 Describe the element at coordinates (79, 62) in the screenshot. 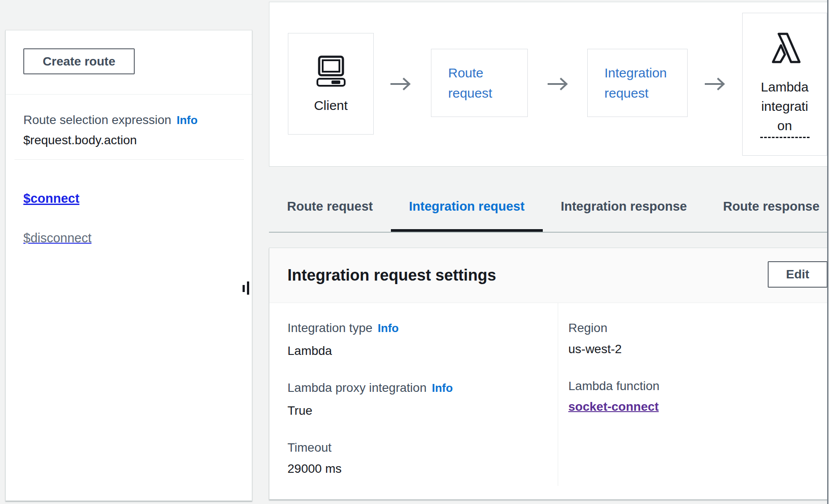

I see `create-route-button: Create route` at that location.